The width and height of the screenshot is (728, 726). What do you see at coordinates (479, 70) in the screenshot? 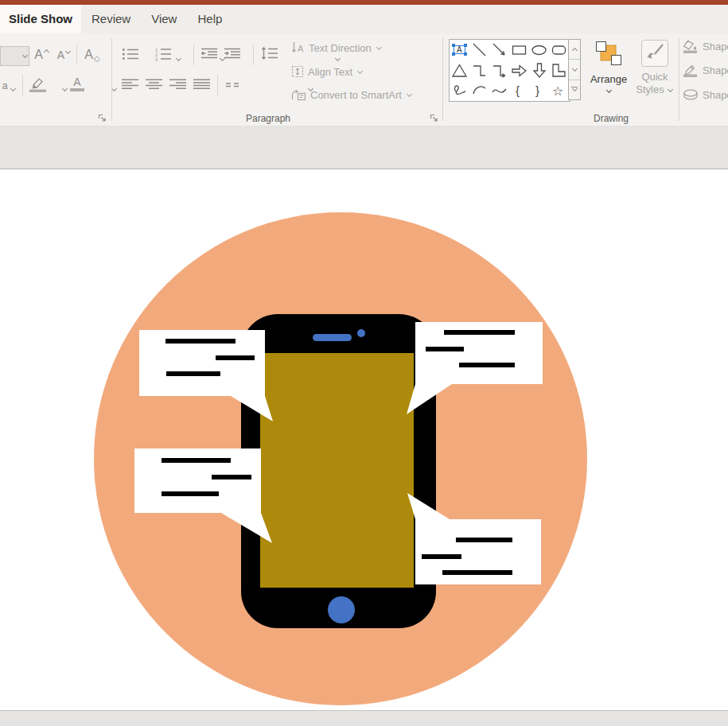
I see `shape-elbow-connector` at bounding box center [479, 70].